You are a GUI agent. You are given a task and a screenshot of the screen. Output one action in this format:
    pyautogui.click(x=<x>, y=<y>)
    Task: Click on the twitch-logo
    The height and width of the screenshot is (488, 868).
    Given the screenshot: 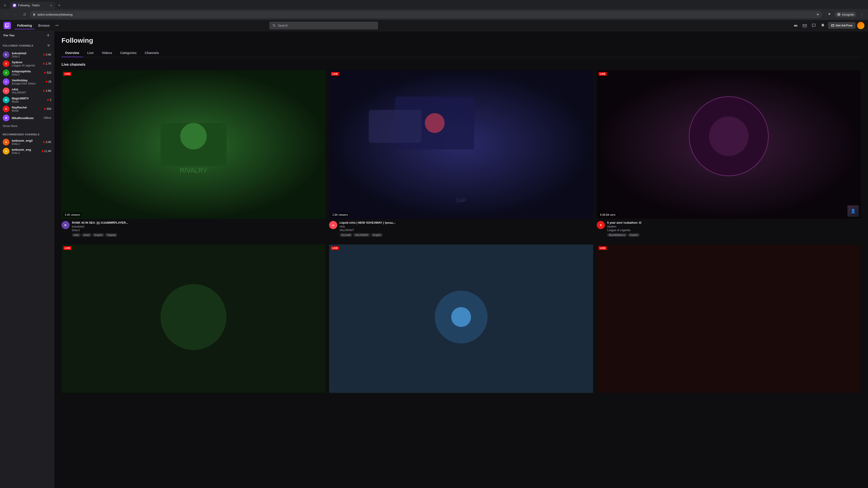 What is the action you would take?
    pyautogui.click(x=7, y=26)
    